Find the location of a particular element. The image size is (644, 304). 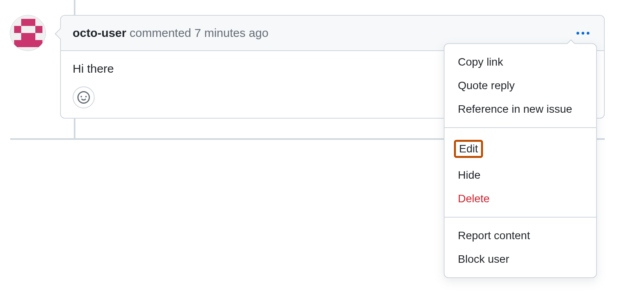

kebab-menu-button is located at coordinates (583, 33).